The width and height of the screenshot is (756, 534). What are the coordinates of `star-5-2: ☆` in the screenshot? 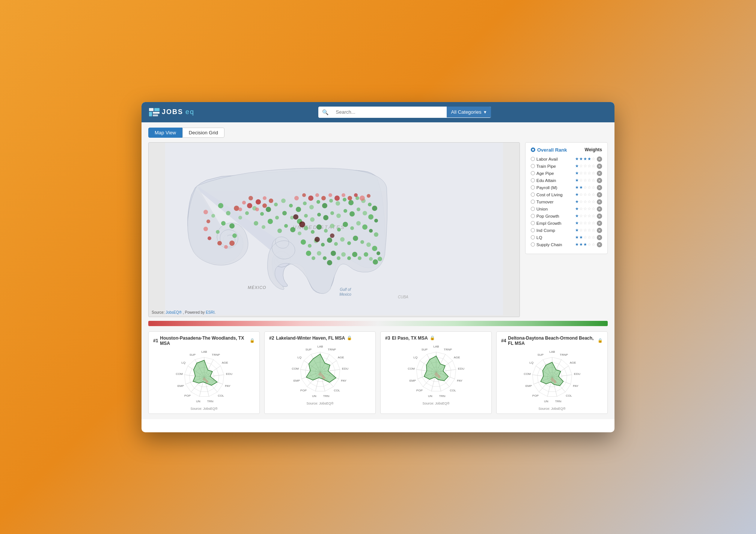 It's located at (585, 194).